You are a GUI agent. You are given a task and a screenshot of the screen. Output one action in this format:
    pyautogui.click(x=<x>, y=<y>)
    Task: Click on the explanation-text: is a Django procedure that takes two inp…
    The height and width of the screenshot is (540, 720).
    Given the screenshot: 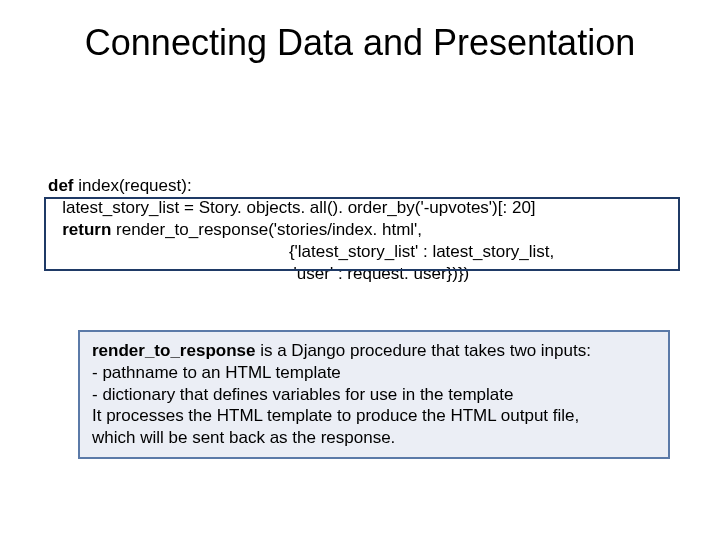 What is the action you would take?
    pyautogui.click(x=422, y=350)
    